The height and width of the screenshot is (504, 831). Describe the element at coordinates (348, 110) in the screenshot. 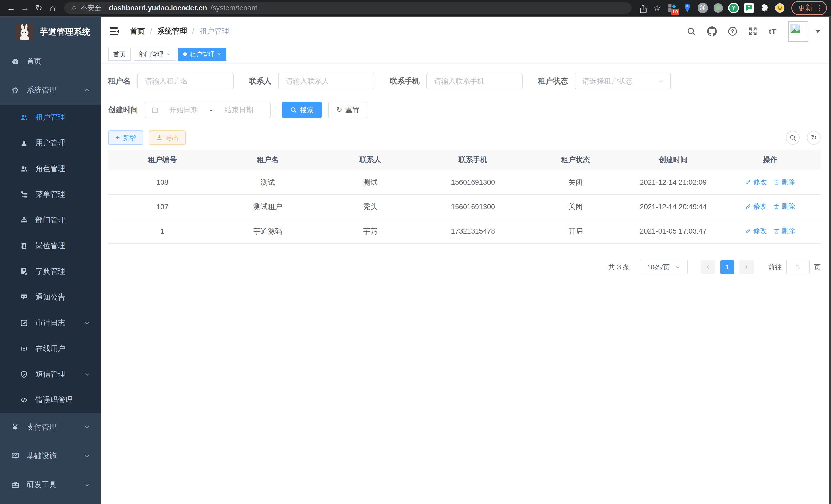

I see `reset-button: ↻ 重置` at that location.